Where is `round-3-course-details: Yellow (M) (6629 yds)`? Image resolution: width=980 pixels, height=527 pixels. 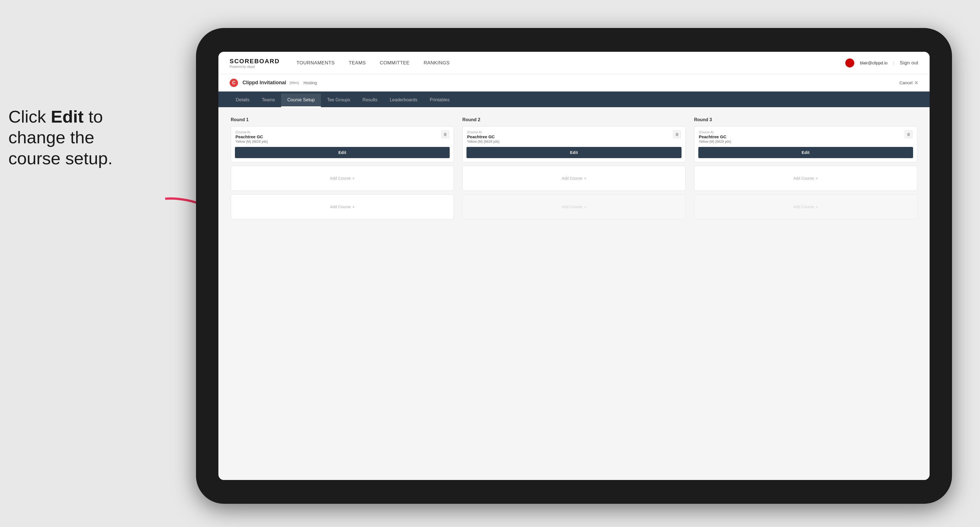
round-3-course-details: Yellow (M) (6629 yds) is located at coordinates (802, 141).